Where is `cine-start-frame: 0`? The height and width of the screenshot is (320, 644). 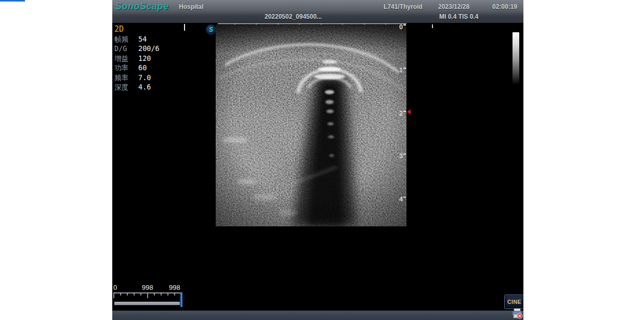
cine-start-frame: 0 is located at coordinates (115, 287).